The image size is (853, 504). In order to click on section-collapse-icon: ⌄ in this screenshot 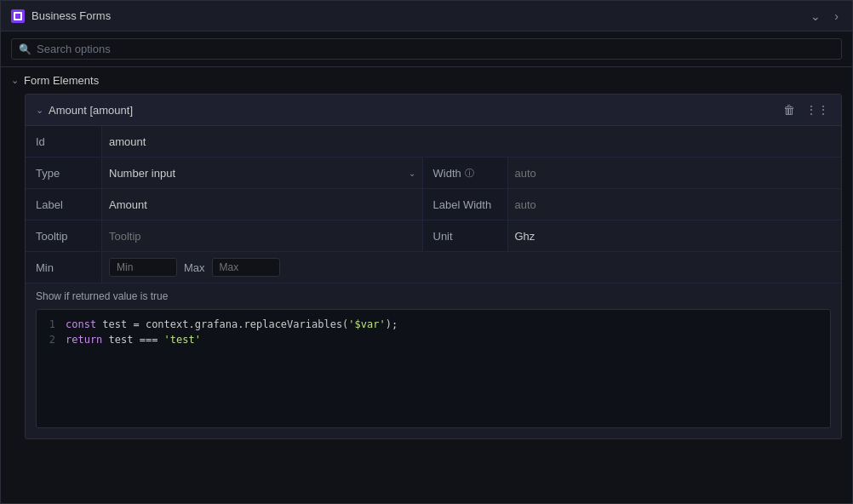, I will do `click(15, 80)`.